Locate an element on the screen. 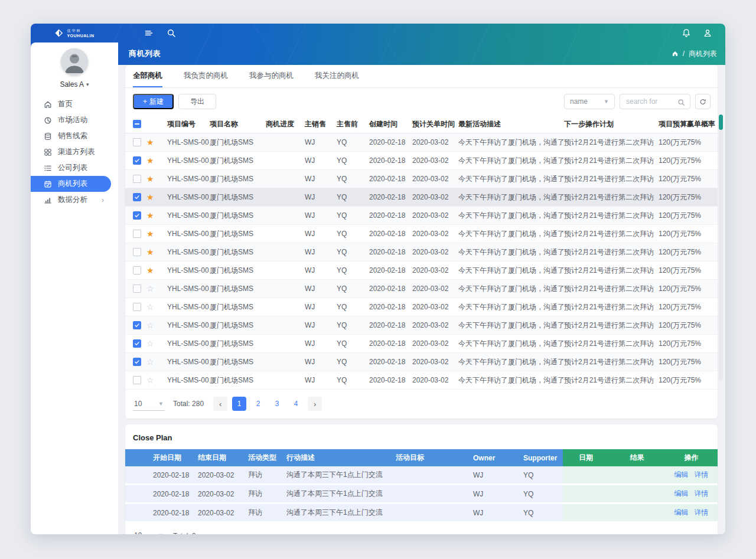 The height and width of the screenshot is (559, 756). tab-item: 我负责的商机 is located at coordinates (206, 76).